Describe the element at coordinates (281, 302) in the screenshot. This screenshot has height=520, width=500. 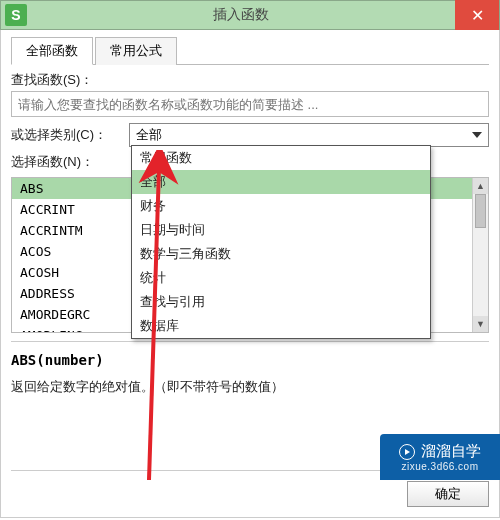
I see `dropdown-item: 查找与引用` at that location.